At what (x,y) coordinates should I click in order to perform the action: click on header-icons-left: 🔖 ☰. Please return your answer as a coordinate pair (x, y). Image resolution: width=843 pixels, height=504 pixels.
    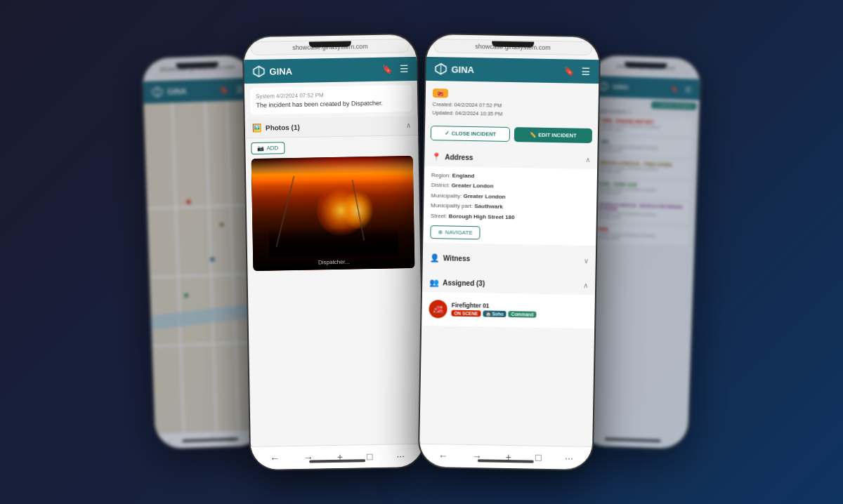
    Looking at the image, I should click on (232, 89).